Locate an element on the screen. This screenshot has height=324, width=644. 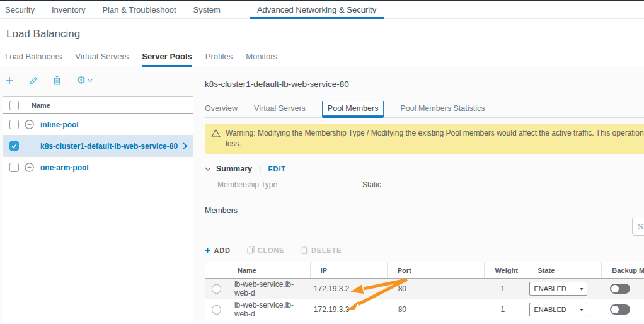
check-icon is located at coordinates (14, 146).